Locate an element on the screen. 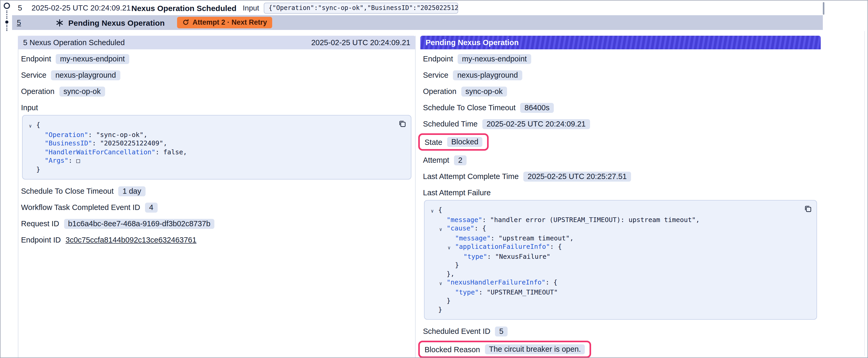  field-value-badge: b1c6a4bc-8ee7-468a-9169-df3b02c8737b is located at coordinates (139, 224).